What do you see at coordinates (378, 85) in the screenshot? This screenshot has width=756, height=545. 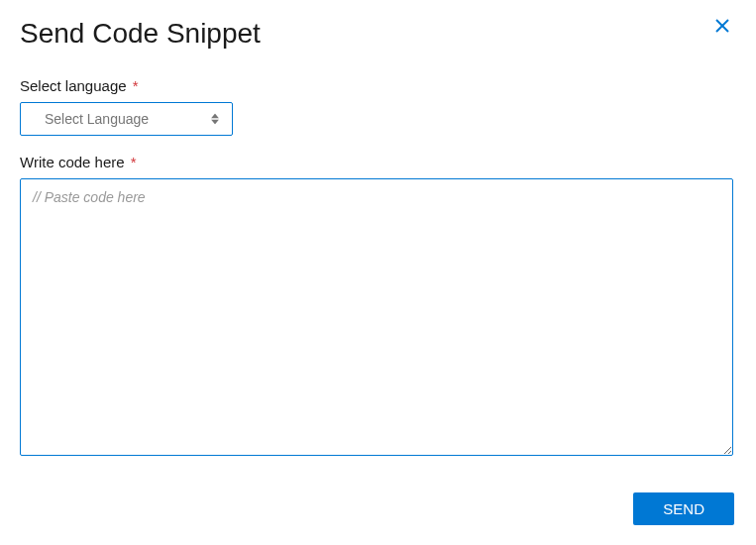 I see `language-label: Select language *` at bounding box center [378, 85].